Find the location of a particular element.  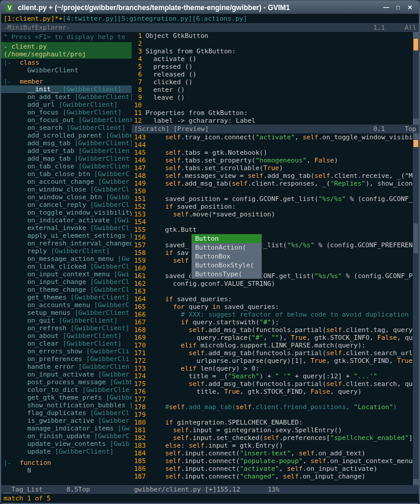

completion-item: ButtonBox is located at coordinates (227, 256).